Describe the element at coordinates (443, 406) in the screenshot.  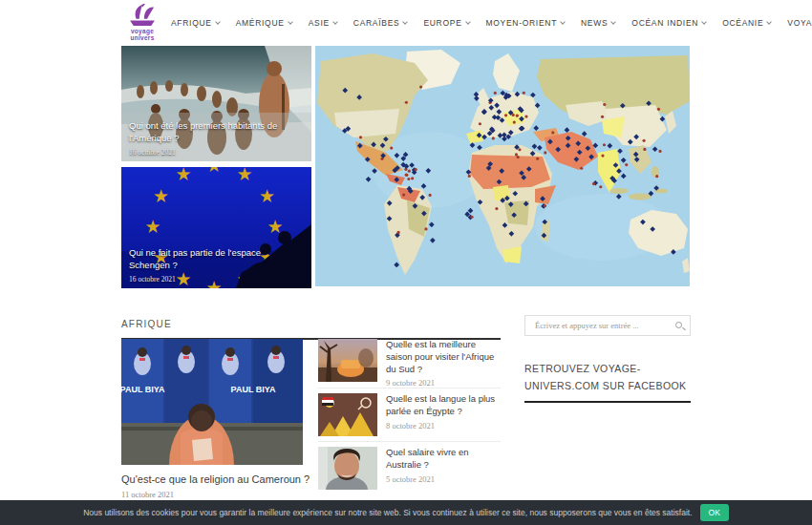
I see `list-title: Quelle est la langue la plus parlée en É…` at that location.